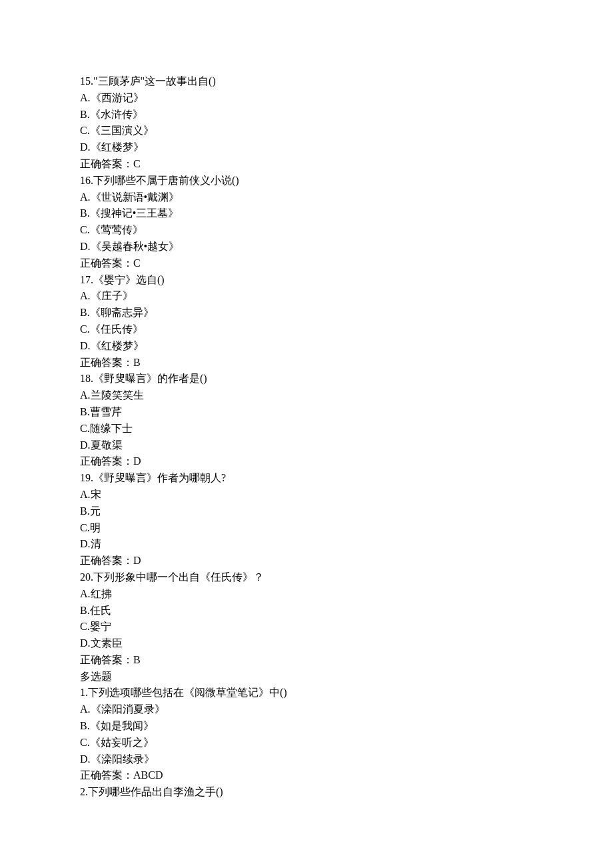 The image size is (613, 868). Describe the element at coordinates (346, 743) in the screenshot. I see `mq-option: C.《姑妄听之》` at that location.